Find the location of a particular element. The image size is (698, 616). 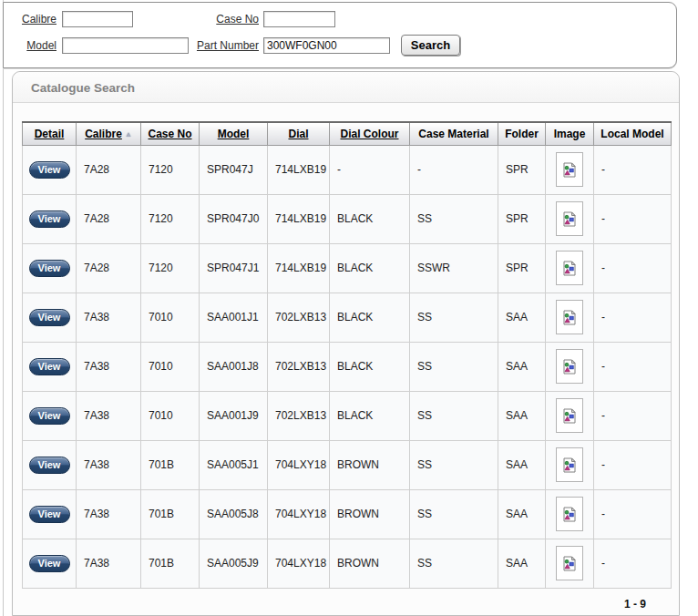

column-header-detail: Detail is located at coordinates (49, 133).